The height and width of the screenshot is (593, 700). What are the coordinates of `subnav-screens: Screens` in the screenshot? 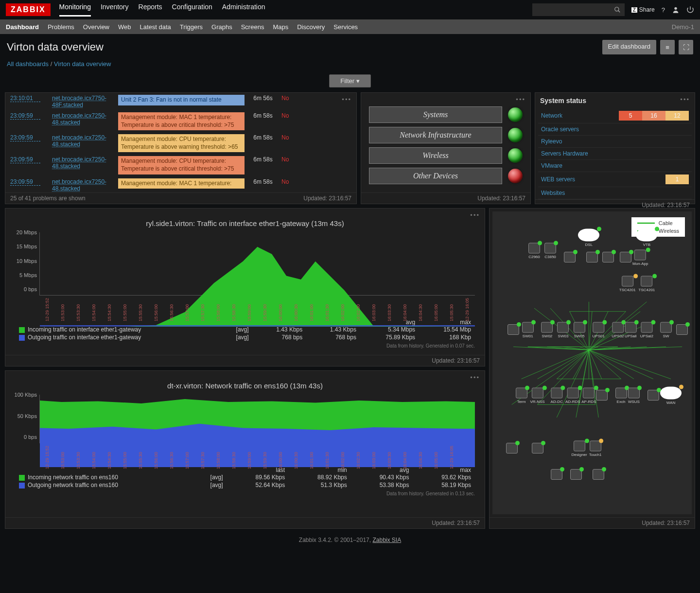 It's located at (253, 27).